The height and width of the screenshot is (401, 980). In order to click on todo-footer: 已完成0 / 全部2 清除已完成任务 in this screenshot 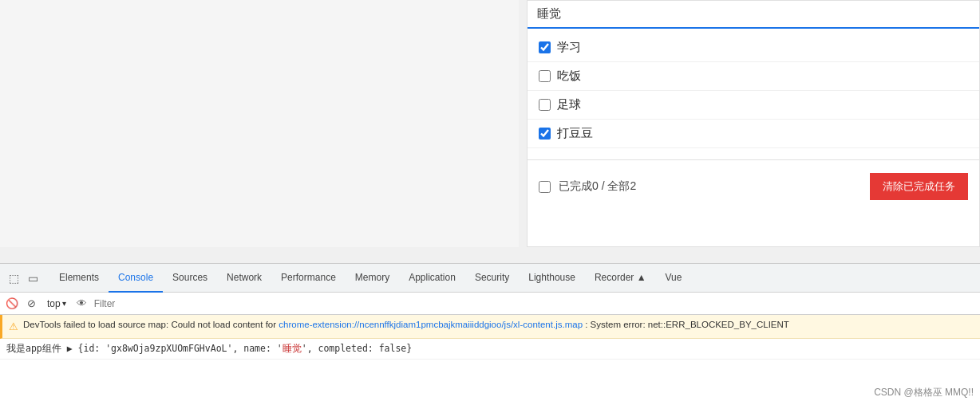, I will do `click(753, 187)`.